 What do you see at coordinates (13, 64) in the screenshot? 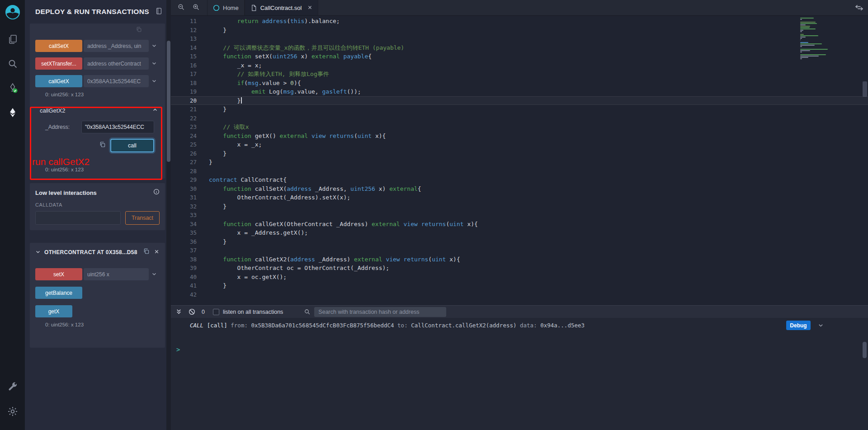
I see `search-icon` at bounding box center [13, 64].